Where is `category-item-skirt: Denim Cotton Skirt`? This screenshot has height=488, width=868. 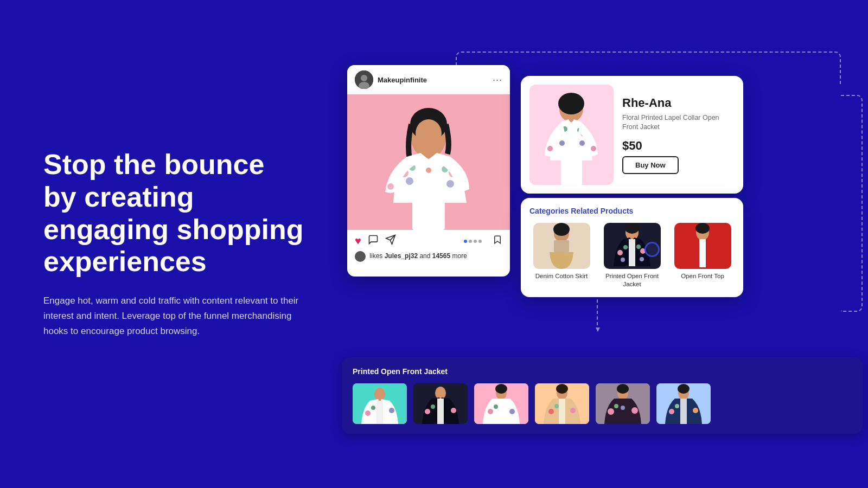 category-item-skirt: Denim Cotton Skirt is located at coordinates (561, 256).